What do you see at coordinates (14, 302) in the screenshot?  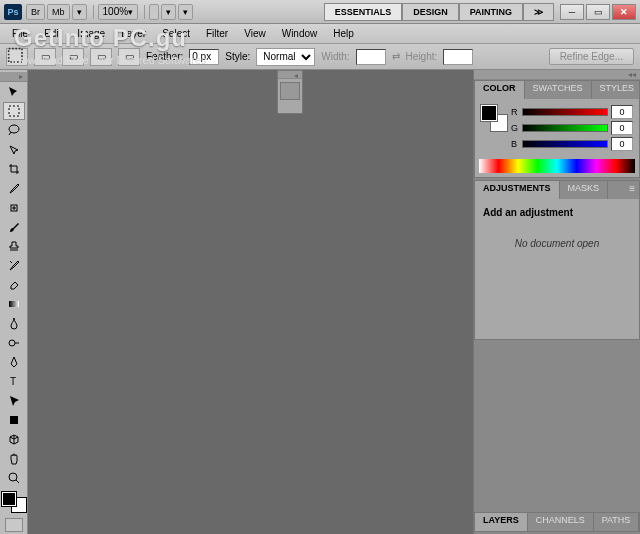 I see `tools-panel: ▸ T` at bounding box center [14, 302].